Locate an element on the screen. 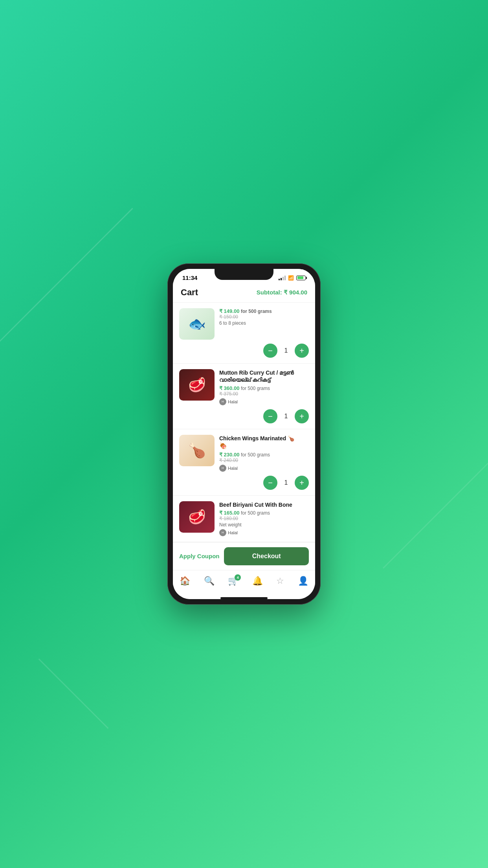 The height and width of the screenshot is (868, 488). item-details: Beef Biriyani Cut With Bone ₹ 165.00 for… is located at coordinates (264, 519).